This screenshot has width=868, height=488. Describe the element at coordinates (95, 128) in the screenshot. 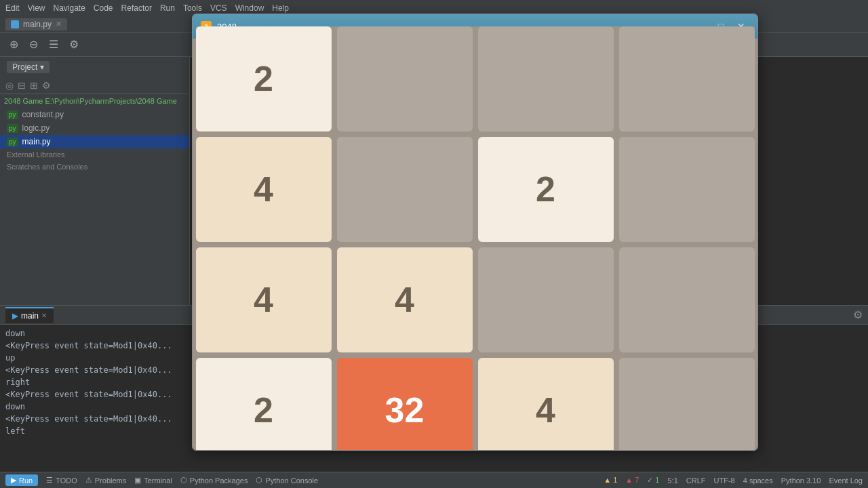

I see `sidebar-file-logic: py logic.py` at that location.